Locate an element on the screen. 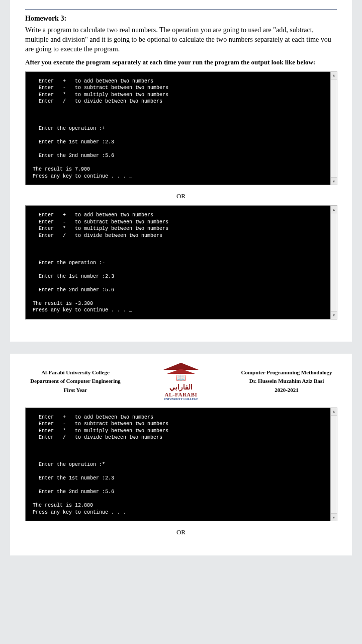 The image size is (362, 644). logo-name-text: AL-FARABI is located at coordinates (181, 394).